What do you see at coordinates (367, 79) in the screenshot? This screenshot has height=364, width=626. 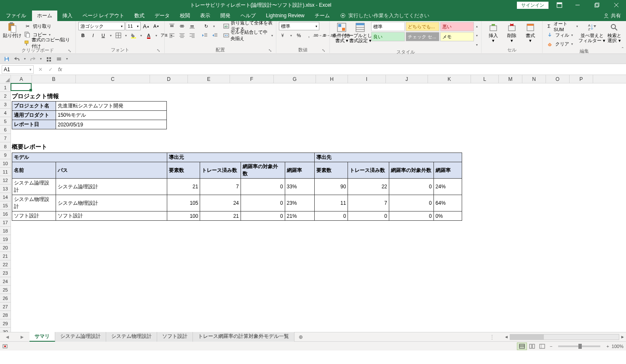 I see `column-header: I` at bounding box center [367, 79].